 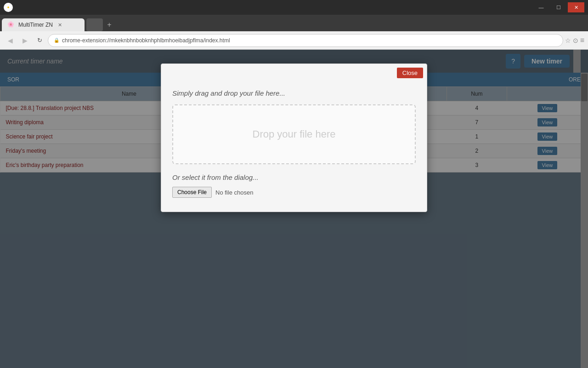 What do you see at coordinates (294, 134) in the screenshot?
I see `drop-zone: Drop your file here` at bounding box center [294, 134].